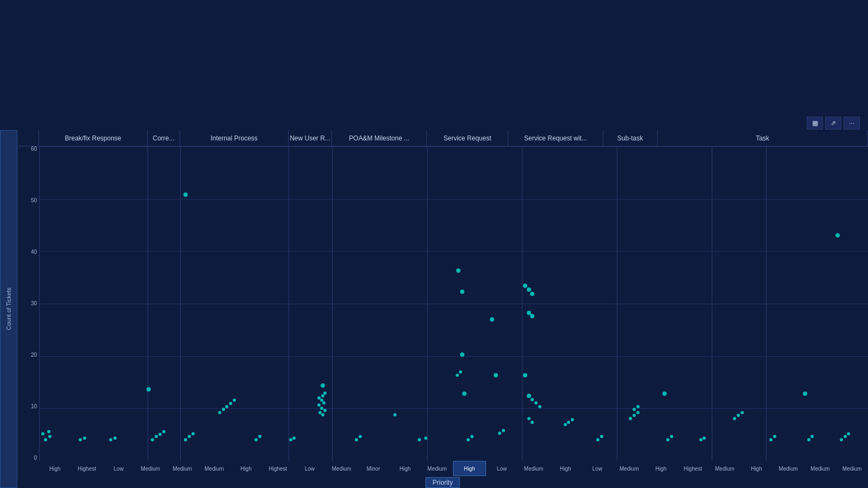 This screenshot has width=868, height=488. What do you see at coordinates (27, 458) in the screenshot?
I see `y-tick-0: 0` at bounding box center [27, 458].